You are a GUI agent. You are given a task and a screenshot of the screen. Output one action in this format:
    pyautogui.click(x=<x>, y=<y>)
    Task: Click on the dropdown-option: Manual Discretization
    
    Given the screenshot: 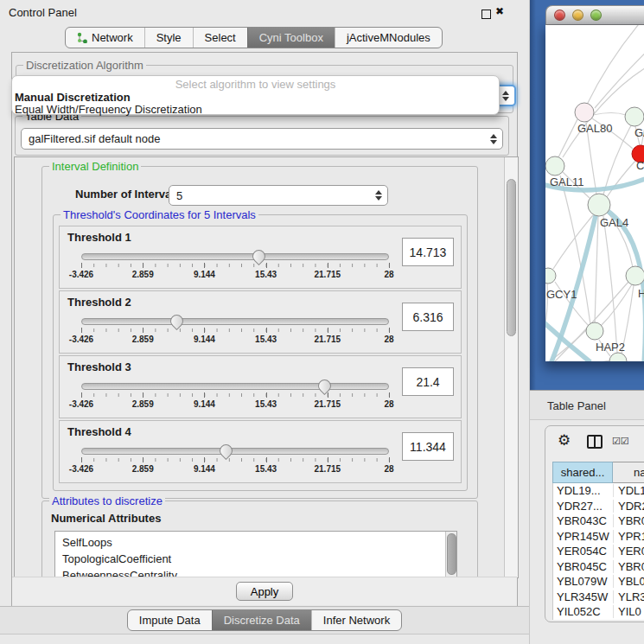 What is the action you would take?
    pyautogui.click(x=256, y=98)
    